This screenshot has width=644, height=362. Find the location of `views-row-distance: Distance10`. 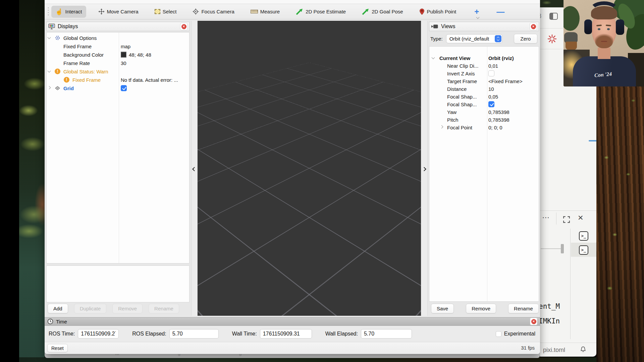

views-row-distance: Distance10 is located at coordinates (484, 88).